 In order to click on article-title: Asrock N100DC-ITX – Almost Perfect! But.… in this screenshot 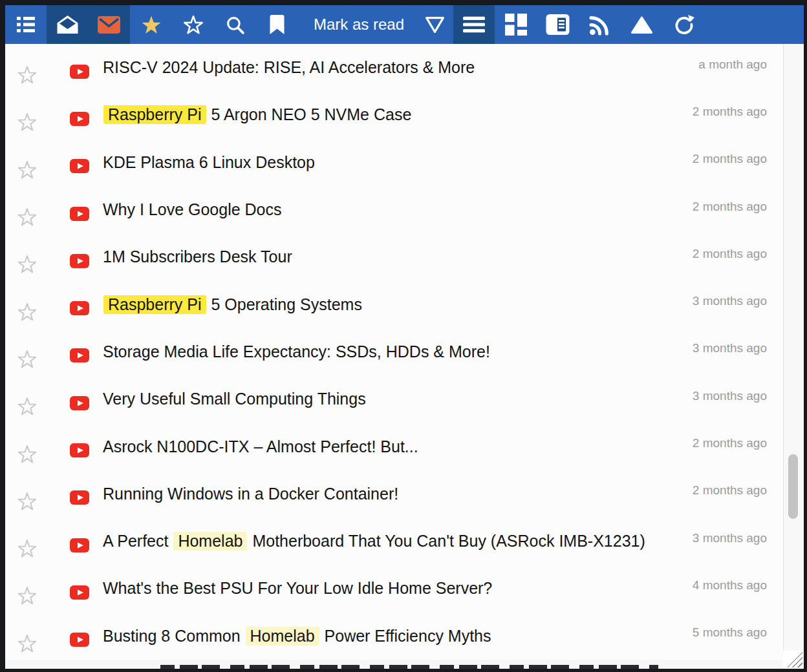, I will do `click(253, 447)`.